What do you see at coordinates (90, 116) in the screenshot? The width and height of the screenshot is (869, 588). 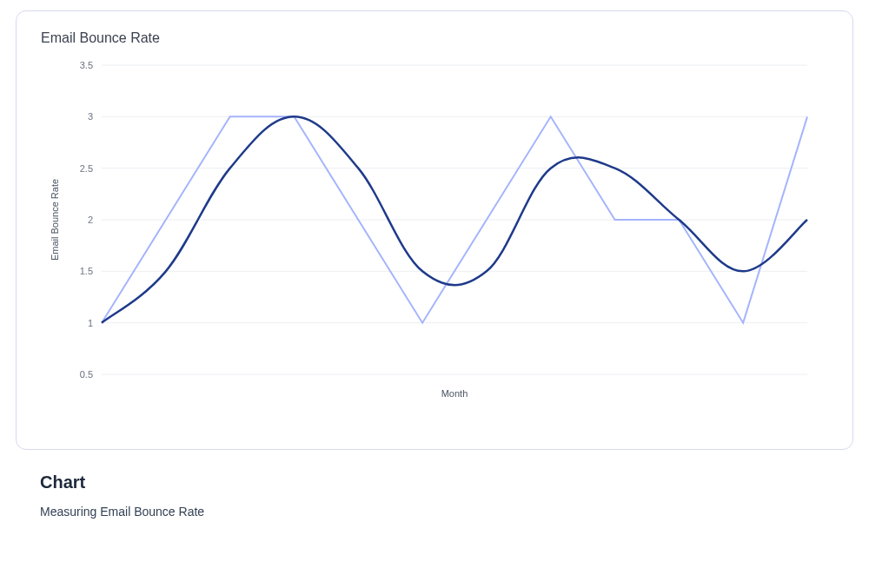 I see `y-tick-label: 3` at bounding box center [90, 116].